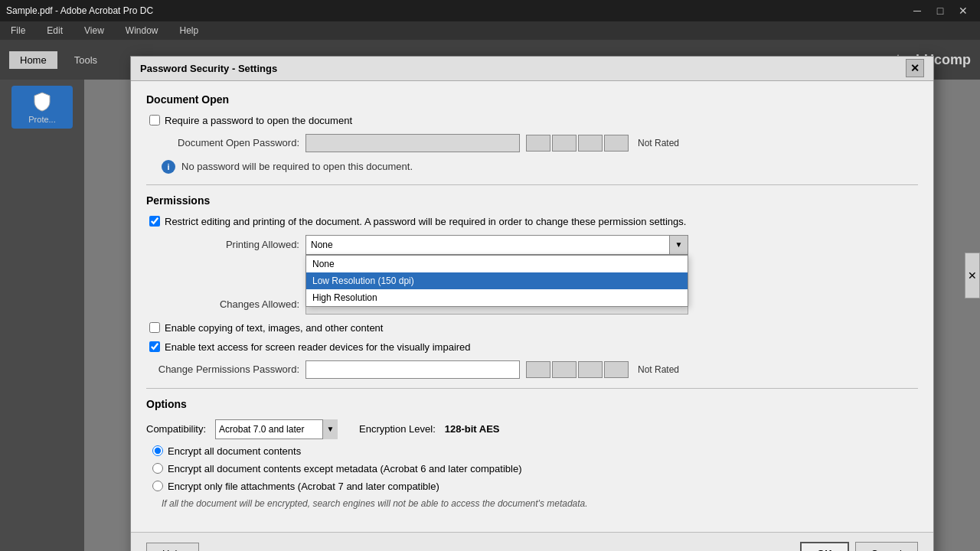 This screenshot has width=980, height=551. What do you see at coordinates (223, 369) in the screenshot?
I see `permissions-password-label: Change Permissions Password:` at bounding box center [223, 369].